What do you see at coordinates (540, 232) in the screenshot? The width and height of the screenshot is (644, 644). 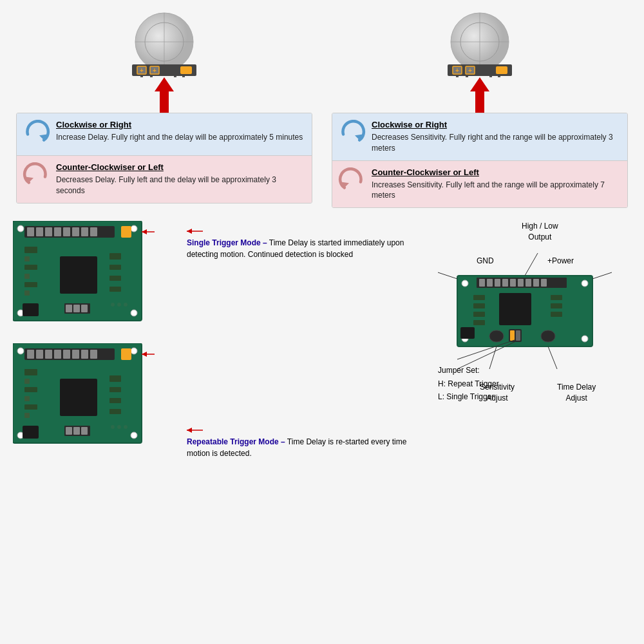 I see `high-low-label: High / Low Output` at bounding box center [540, 232].